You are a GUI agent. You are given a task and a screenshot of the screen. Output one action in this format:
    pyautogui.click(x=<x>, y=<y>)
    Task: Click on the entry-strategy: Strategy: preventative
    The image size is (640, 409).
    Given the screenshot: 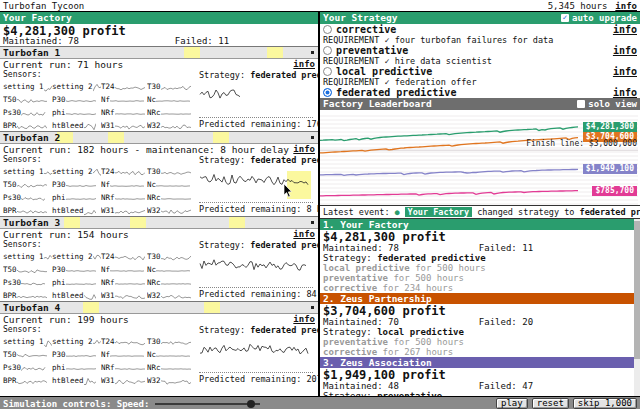 What is the action you would take?
    pyautogui.click(x=480, y=394)
    